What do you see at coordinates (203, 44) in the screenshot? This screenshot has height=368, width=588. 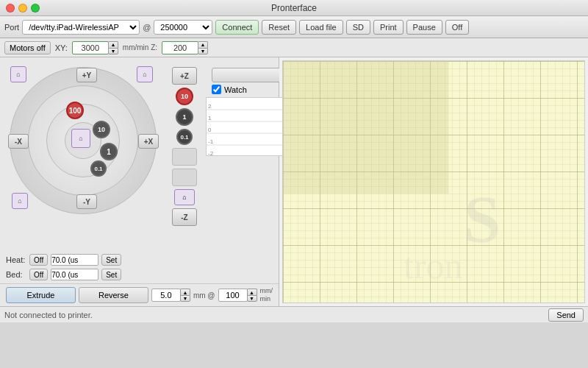 I see `z-spin-up: ▲` at bounding box center [203, 44].